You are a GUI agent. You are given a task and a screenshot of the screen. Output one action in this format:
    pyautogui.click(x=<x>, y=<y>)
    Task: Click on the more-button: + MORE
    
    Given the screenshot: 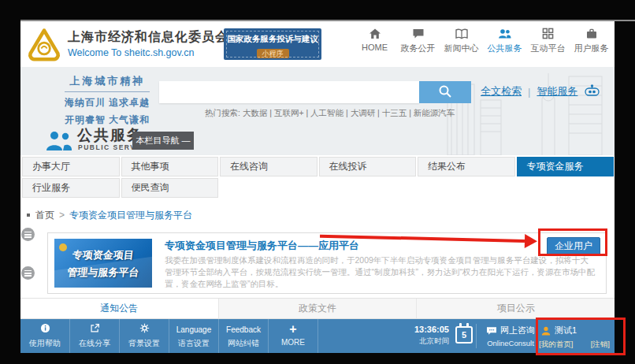 What is the action you would take?
    pyautogui.click(x=293, y=336)
    